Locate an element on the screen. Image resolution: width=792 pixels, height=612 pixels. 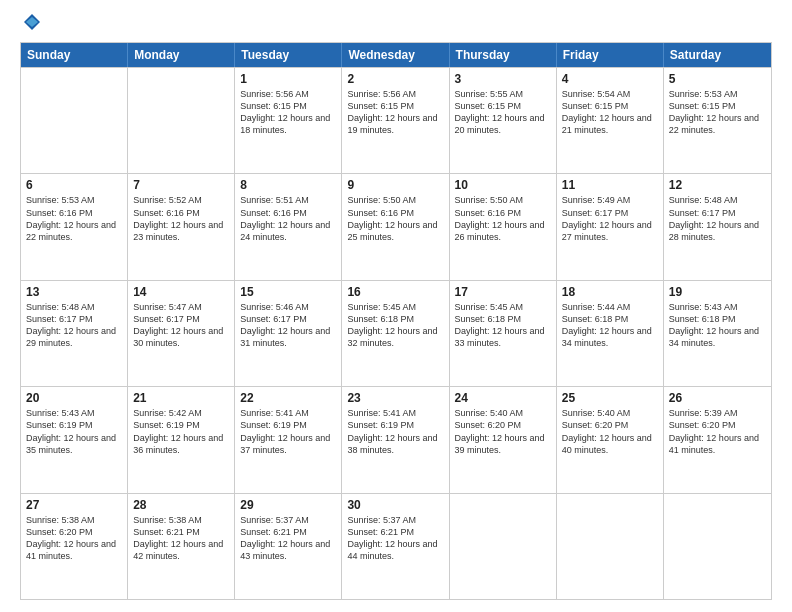
cal-cell: 26Sunrise: 5:39 AM Sunset: 6:20 PM Dayli… is located at coordinates (718, 440).